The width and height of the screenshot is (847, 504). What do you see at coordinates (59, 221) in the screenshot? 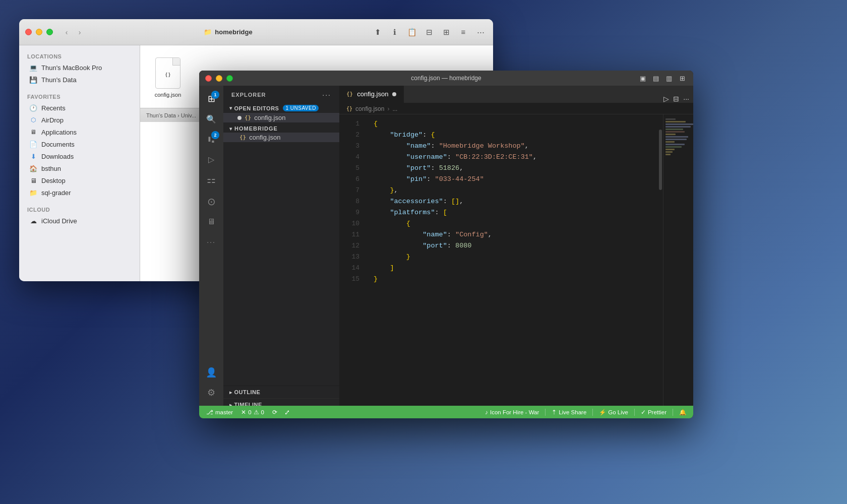
I see `sidebar-label-icloud: iCloud Drive` at bounding box center [59, 221].